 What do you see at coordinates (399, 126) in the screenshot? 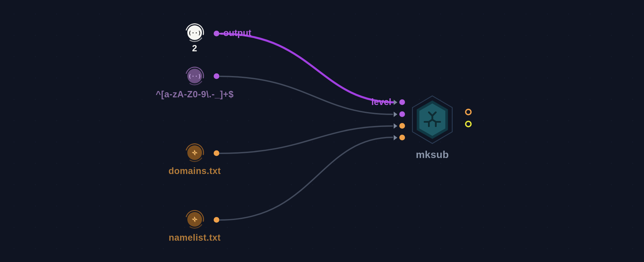
I see `target-input-domains` at bounding box center [399, 126].